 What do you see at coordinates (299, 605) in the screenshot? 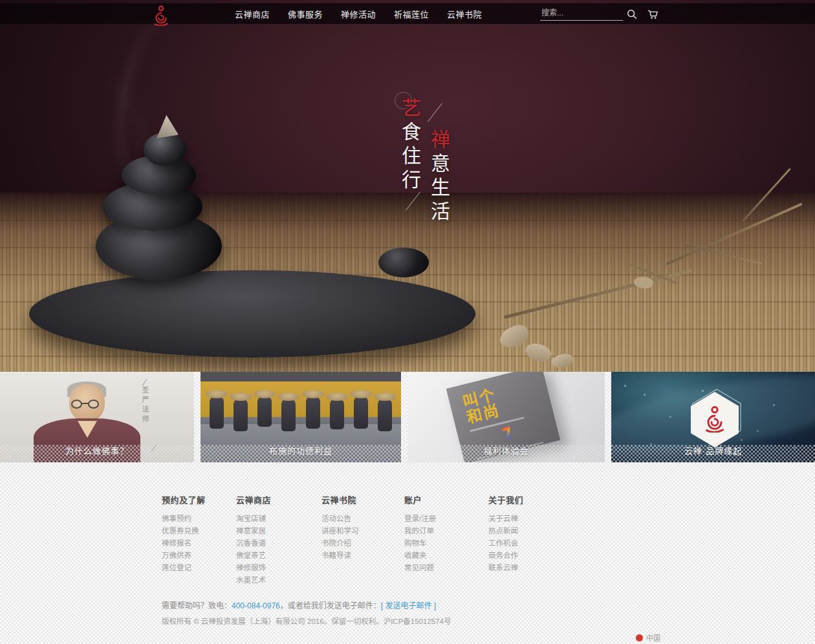
I see `contact-line: 需要帮助吗？致电：400-084-0976，或者给我们发送电子邮件：[ 发送电子…` at bounding box center [299, 605].